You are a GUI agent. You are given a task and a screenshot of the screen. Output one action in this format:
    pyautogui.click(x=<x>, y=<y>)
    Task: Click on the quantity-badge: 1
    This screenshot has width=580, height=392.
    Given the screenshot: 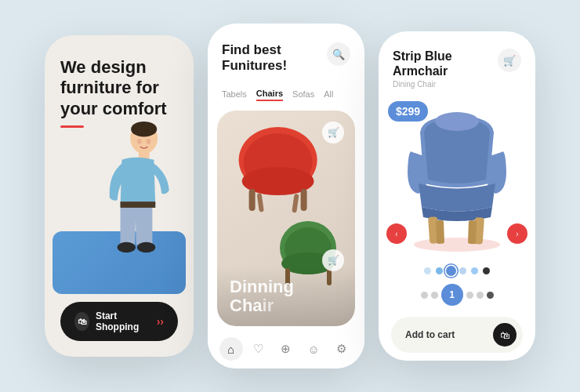 What is the action you would take?
    pyautogui.click(x=452, y=295)
    